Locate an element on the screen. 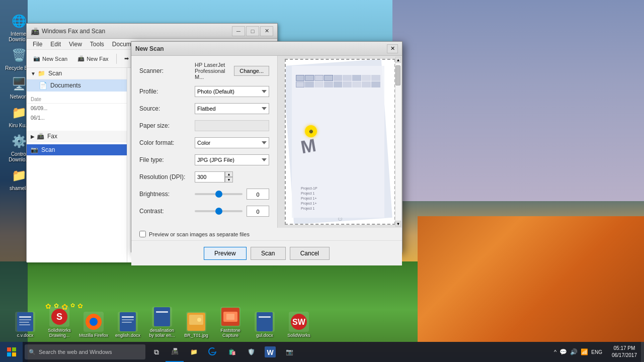 This screenshot has height=362, width=644. scan-button: Scan is located at coordinates (268, 253).